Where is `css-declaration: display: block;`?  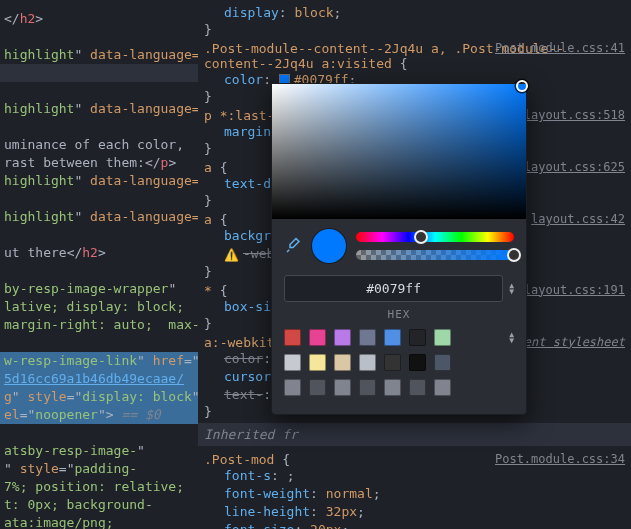 css-declaration: display: block; is located at coordinates (424, 13).